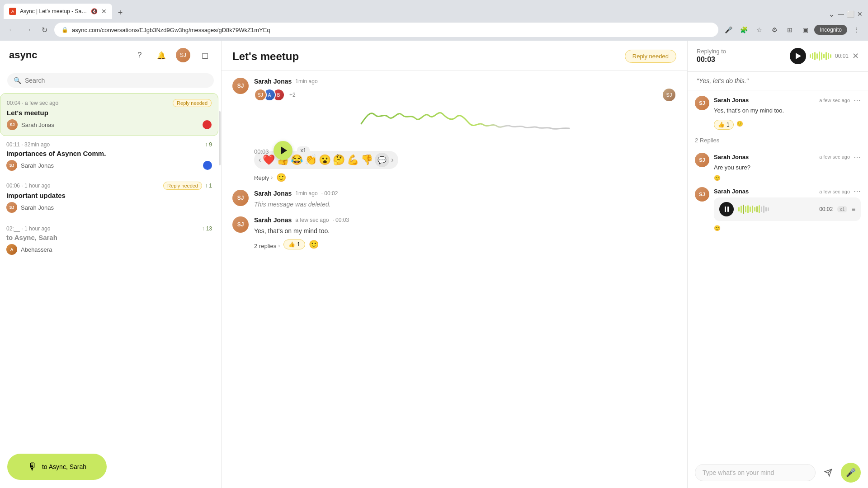  I want to click on pause-button, so click(726, 209).